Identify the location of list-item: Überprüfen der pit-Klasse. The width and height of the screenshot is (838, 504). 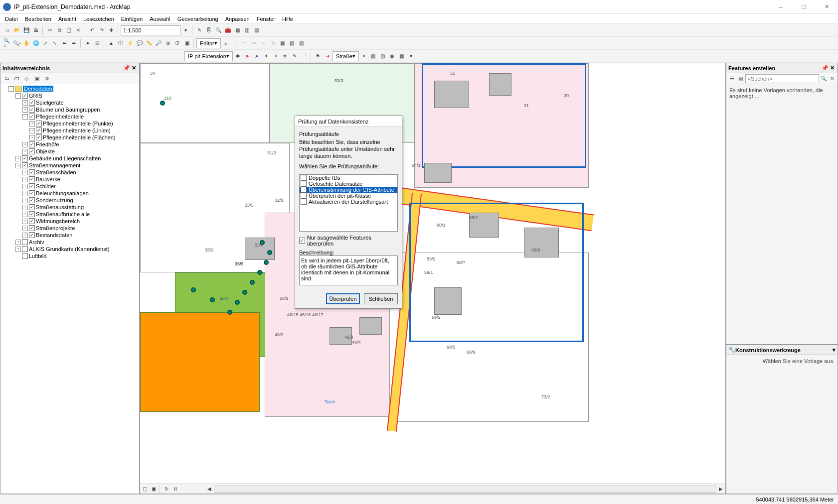
(340, 196).